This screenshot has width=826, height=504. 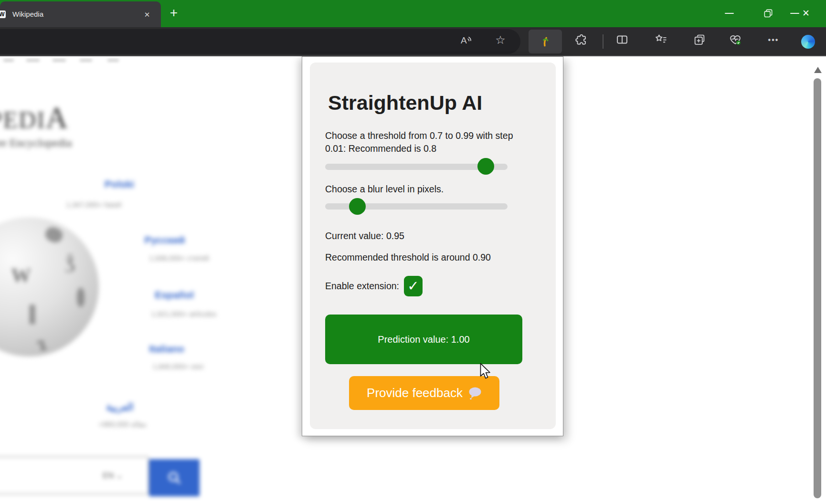 I want to click on lang-link-arabic: العربية, so click(x=120, y=407).